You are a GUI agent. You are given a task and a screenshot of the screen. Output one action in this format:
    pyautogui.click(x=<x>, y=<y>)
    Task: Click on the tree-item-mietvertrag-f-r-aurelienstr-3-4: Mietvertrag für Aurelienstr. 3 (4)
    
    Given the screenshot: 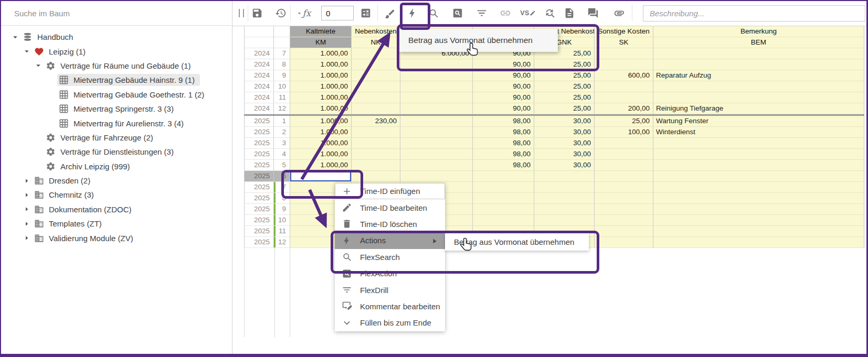 What is the action you would take?
    pyautogui.click(x=117, y=123)
    